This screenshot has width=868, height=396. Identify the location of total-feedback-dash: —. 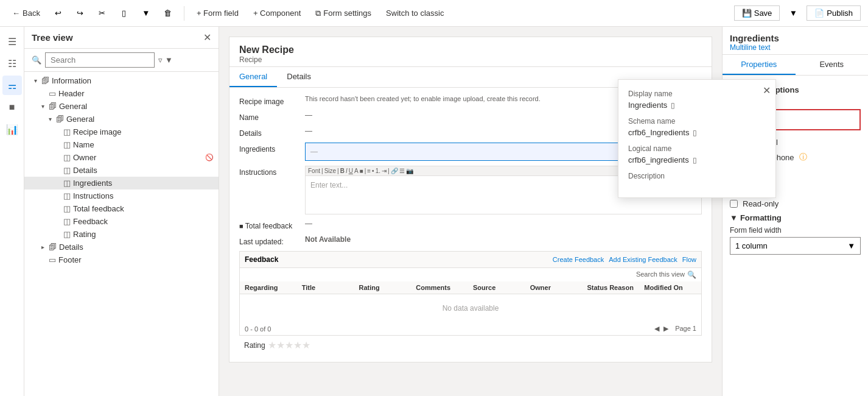
(309, 224).